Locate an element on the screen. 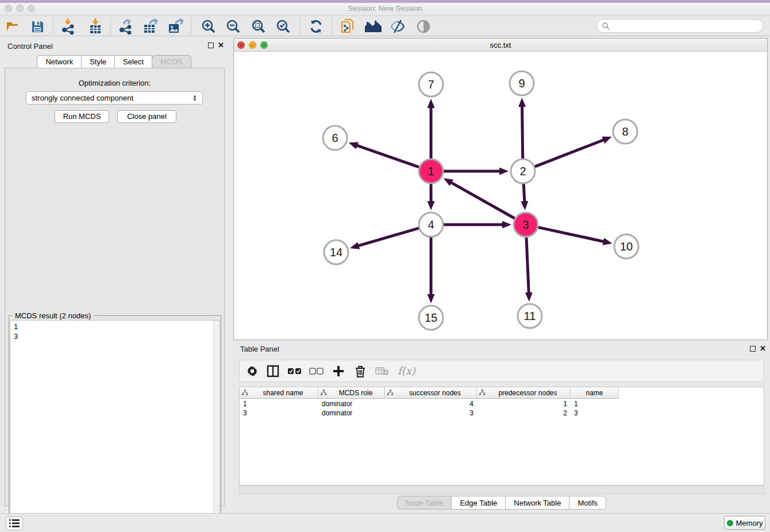 This screenshot has width=770, height=532. delete-table-icon is located at coordinates (382, 371).